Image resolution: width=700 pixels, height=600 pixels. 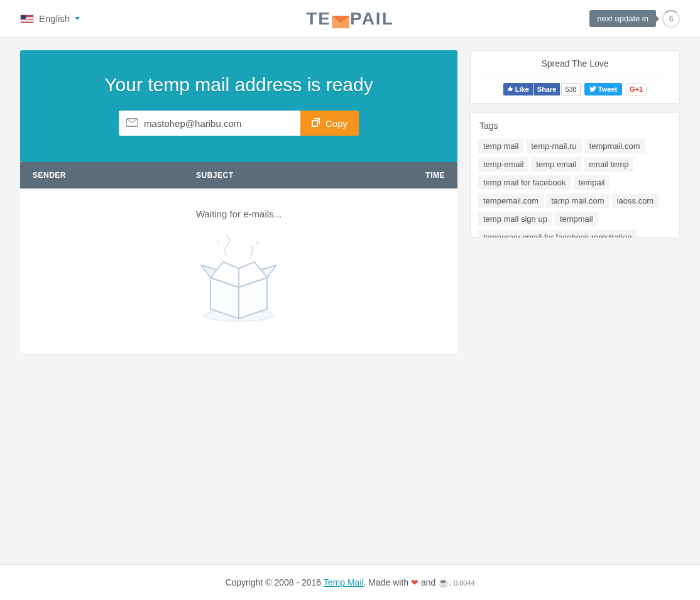 I want to click on tag-item: temporary email for facebook registratio…, so click(x=557, y=234).